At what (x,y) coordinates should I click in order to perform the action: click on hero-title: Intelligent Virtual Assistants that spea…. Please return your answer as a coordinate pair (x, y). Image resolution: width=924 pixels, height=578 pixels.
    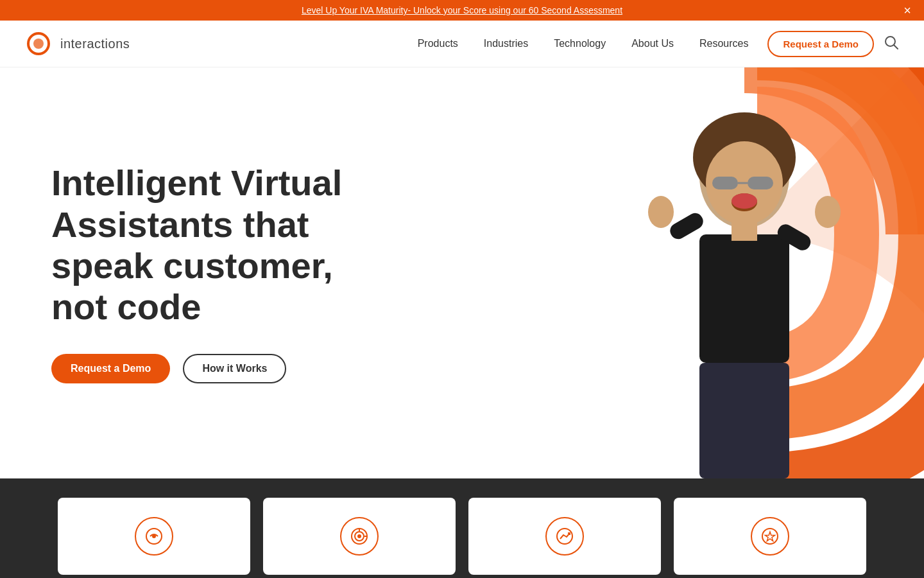
    Looking at the image, I should click on (225, 245).